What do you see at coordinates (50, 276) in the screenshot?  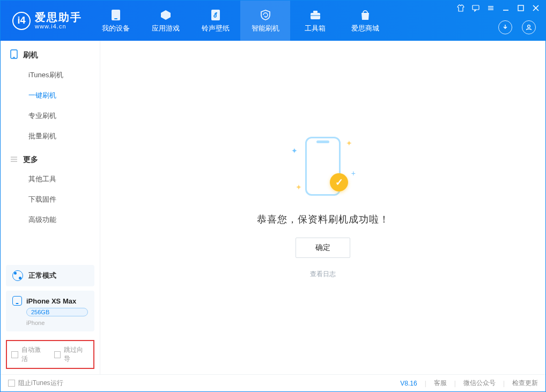 I see `mode-card: 正常模式` at bounding box center [50, 276].